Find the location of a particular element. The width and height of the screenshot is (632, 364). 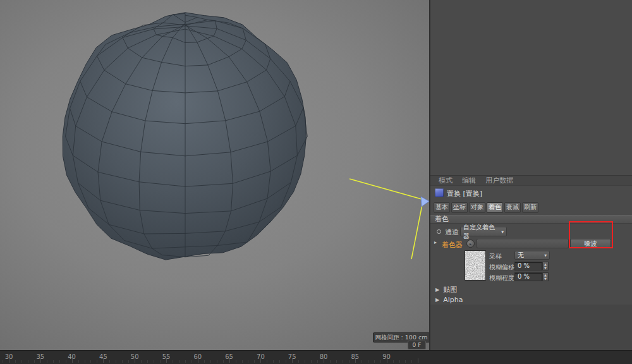

blur-offset-label: 模糊偏移 is located at coordinates (502, 267).